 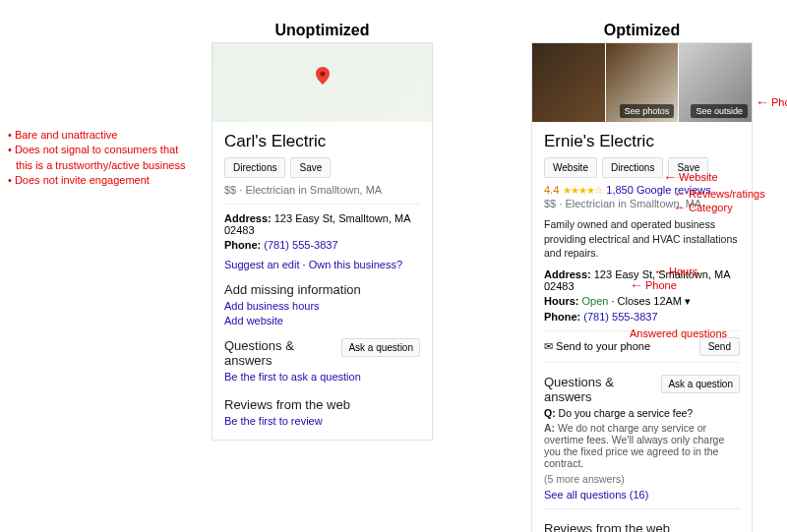 What do you see at coordinates (641, 445) in the screenshot?
I see `qa-answer: A: We do not charge any service or overt…` at bounding box center [641, 445].